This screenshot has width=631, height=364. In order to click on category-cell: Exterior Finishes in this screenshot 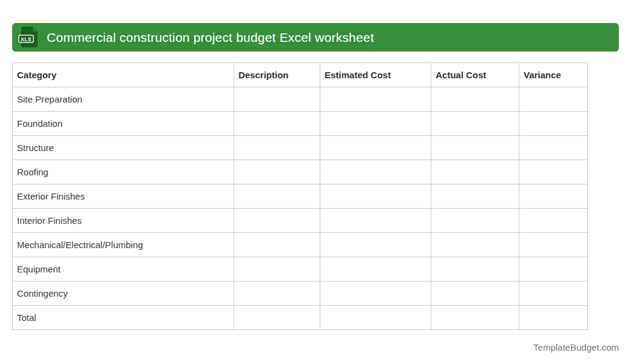, I will do `click(124, 197)`.